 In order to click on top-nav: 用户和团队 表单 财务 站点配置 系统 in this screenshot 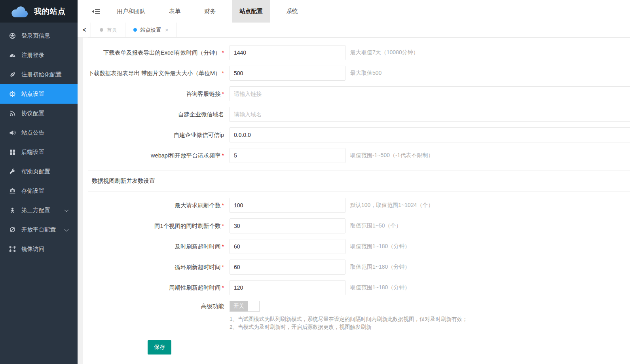, I will do `click(354, 11)`.